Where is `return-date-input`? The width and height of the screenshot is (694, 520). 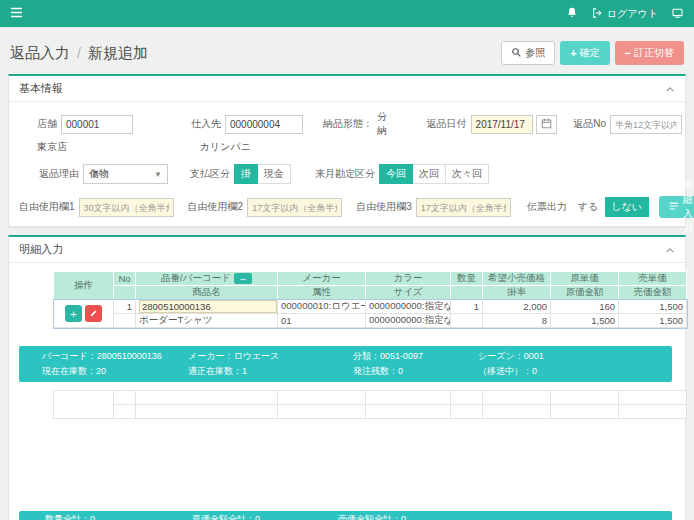
return-date-input is located at coordinates (502, 124).